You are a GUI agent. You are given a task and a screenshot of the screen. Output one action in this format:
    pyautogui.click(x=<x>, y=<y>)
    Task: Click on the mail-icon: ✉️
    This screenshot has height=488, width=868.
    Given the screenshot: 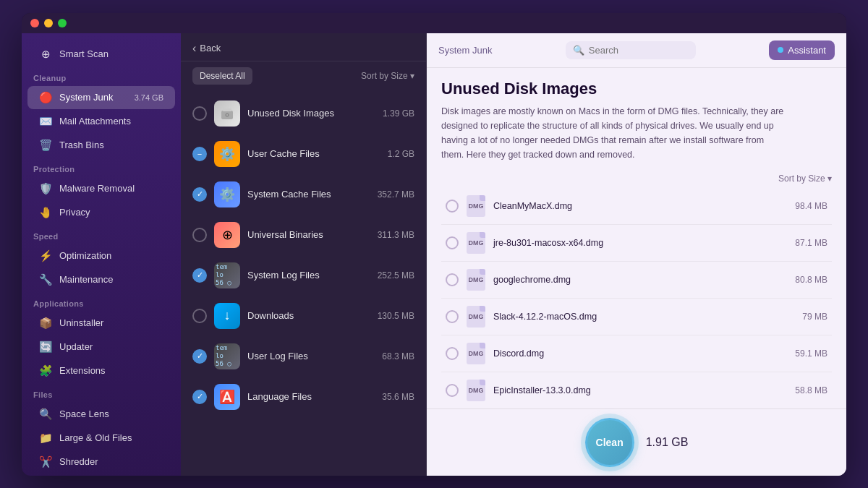 What is the action you would take?
    pyautogui.click(x=46, y=121)
    